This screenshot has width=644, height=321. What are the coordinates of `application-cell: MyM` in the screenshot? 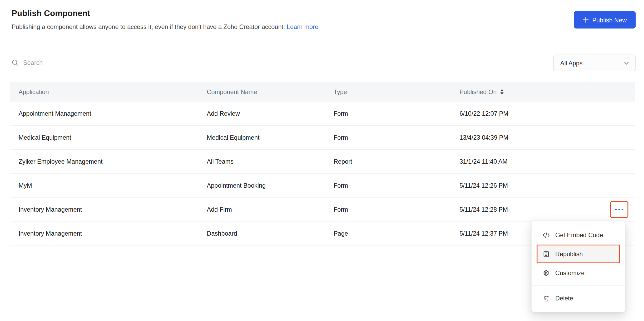 It's located at (108, 186).